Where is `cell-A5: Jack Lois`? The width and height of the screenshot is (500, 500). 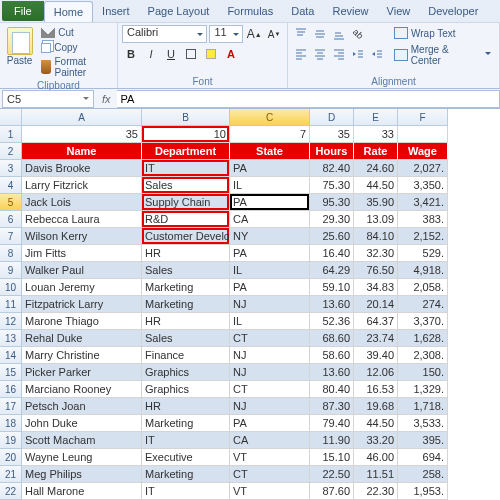
cell-A5: Jack Lois is located at coordinates (82, 202).